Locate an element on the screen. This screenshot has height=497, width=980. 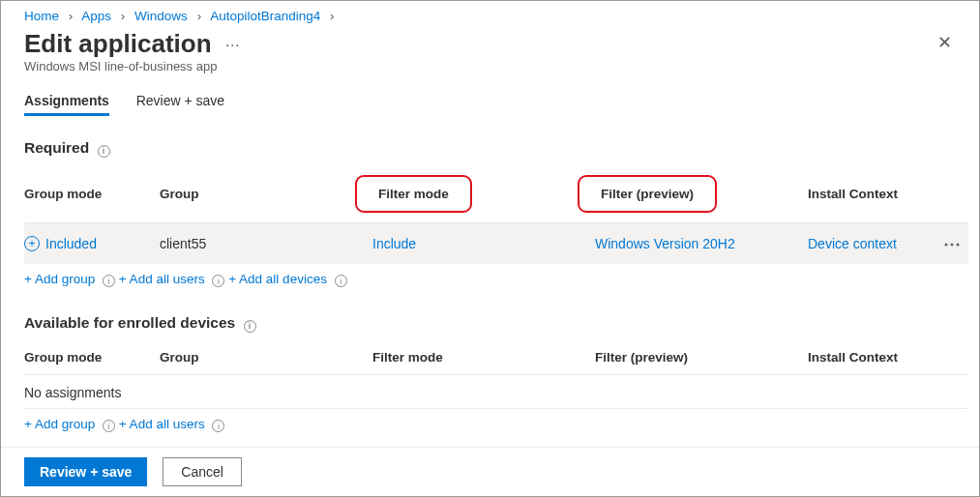
close-icon: ✕ is located at coordinates (944, 43).